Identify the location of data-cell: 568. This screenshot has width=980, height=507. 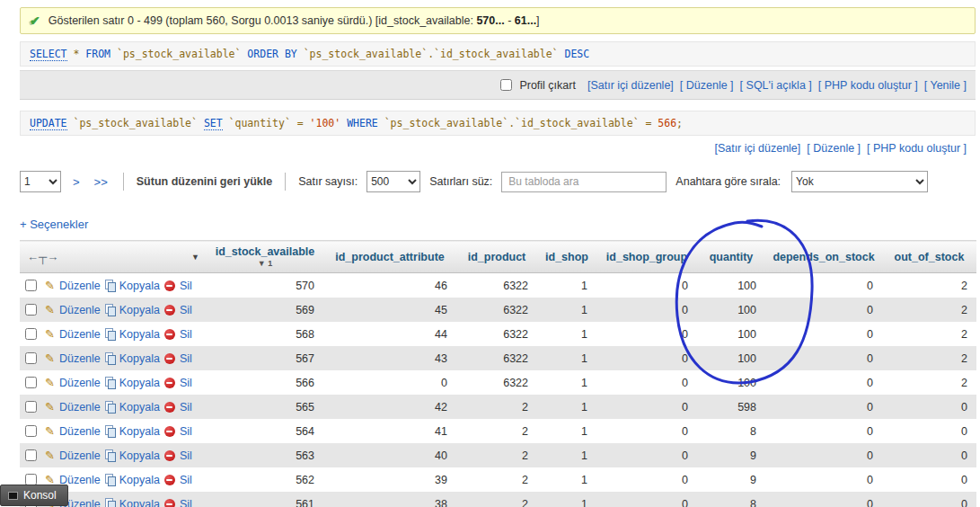
(265, 334).